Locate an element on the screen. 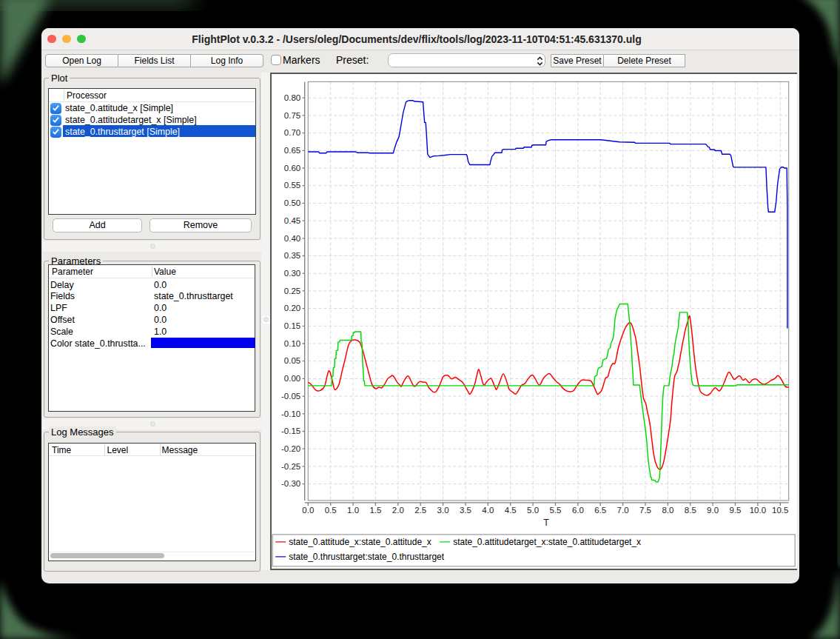 The image size is (840, 639). svg-text: 0.10 is located at coordinates (292, 343).